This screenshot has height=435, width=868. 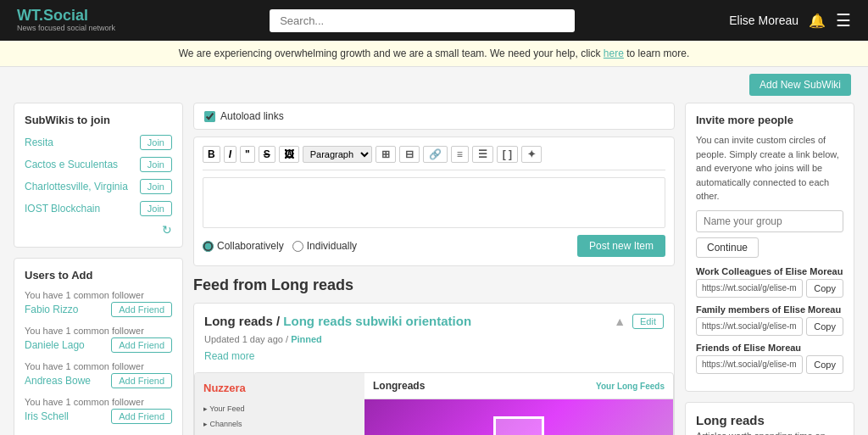 What do you see at coordinates (280, 404) in the screenshot?
I see `preview-left: Nuzzera ▸ Your Feed ▸ Channels ▸ Search …` at bounding box center [280, 404].